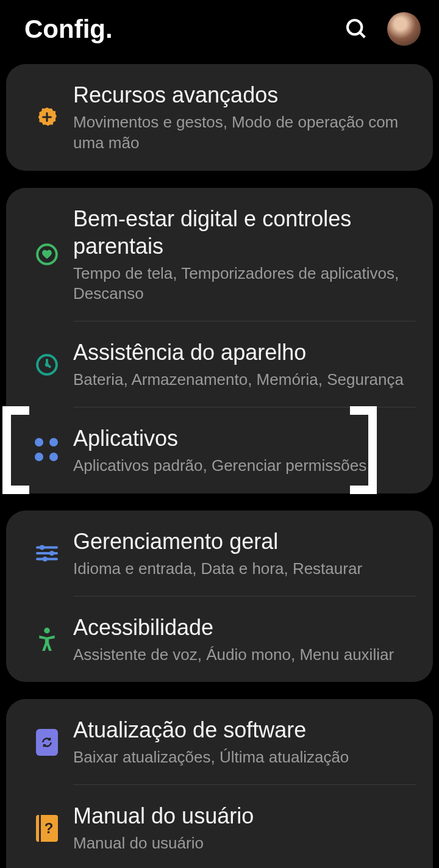  Describe the element at coordinates (47, 553) in the screenshot. I see `general-icon` at that location.